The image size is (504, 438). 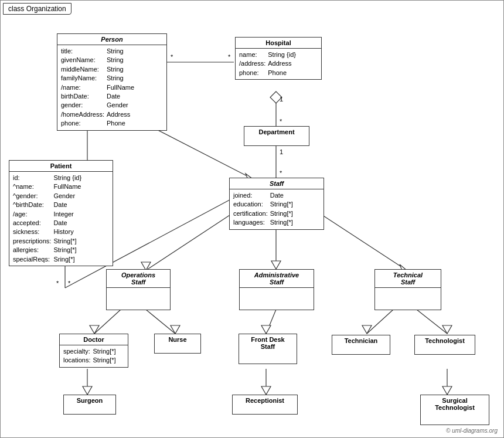 What do you see at coordinates (277, 279) in the screenshot?
I see `administrative-staff-title: AdministrativeStaff` at bounding box center [277, 279].